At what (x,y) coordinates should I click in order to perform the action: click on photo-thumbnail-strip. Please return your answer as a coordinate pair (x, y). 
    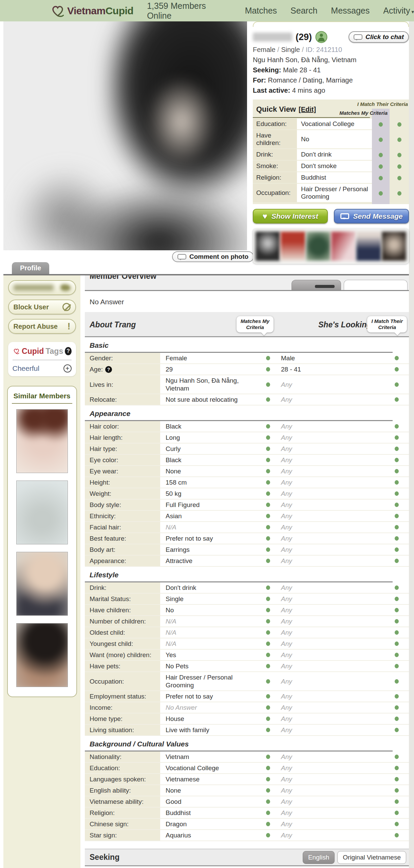
    Looking at the image, I should click on (331, 246).